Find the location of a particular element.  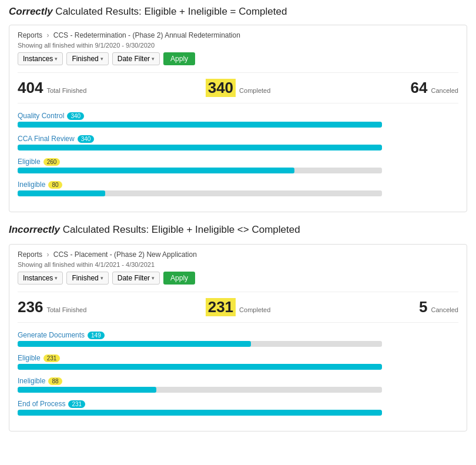

progress-badge: 231 is located at coordinates (52, 359).